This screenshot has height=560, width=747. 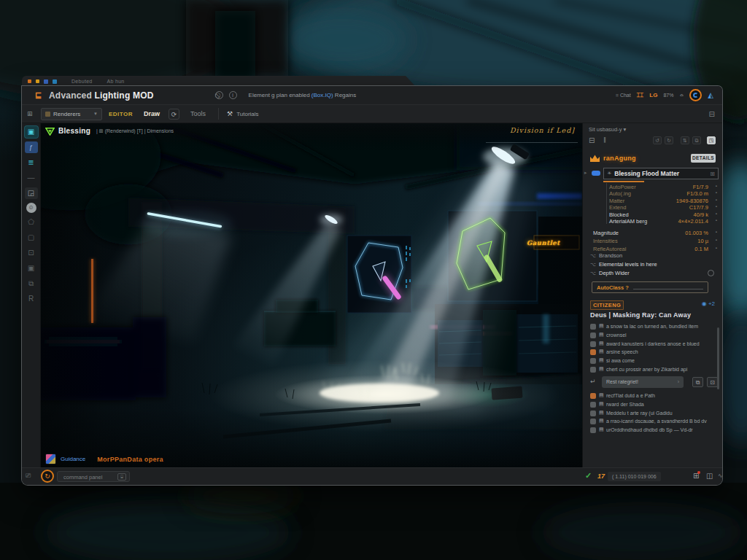 I want to click on rotate-icon: ⟳, so click(x=174, y=114).